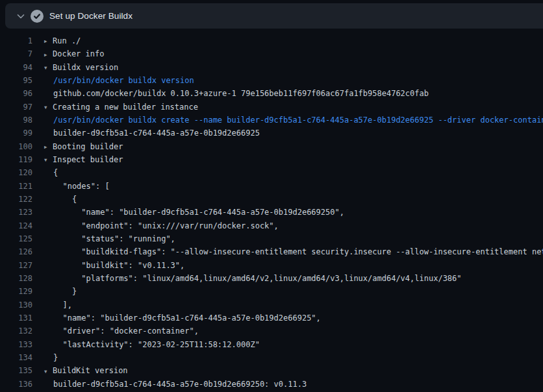 The height and width of the screenshot is (392, 543). I want to click on line-number: 135, so click(16, 371).